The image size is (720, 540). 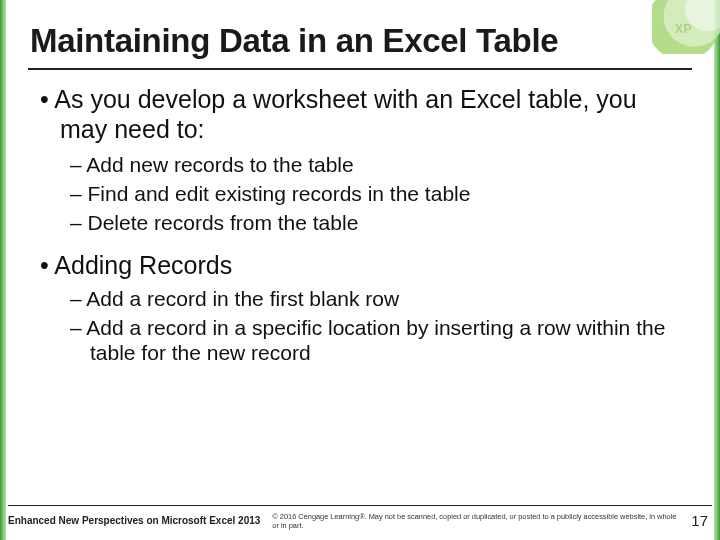 I want to click on bullet-1-sub-2: Find and edit existing records in the ta…, so click(x=384, y=194).